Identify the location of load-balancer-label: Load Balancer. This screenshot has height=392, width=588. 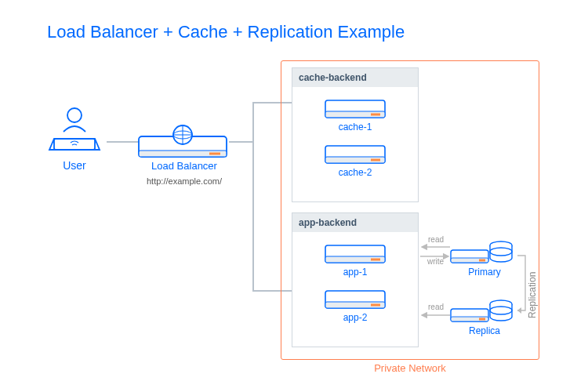
(184, 166).